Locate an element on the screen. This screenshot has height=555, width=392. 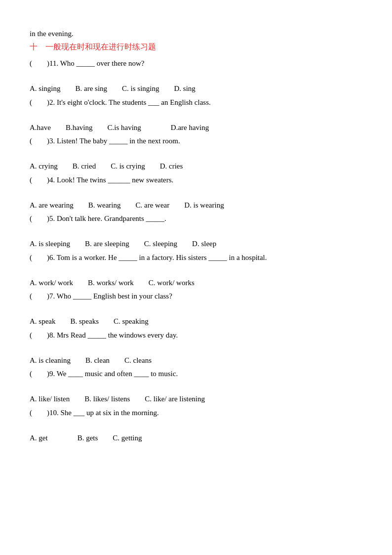
question-options-6: A. work/ work B. works/ work C. work/ wo… is located at coordinates (198, 283).